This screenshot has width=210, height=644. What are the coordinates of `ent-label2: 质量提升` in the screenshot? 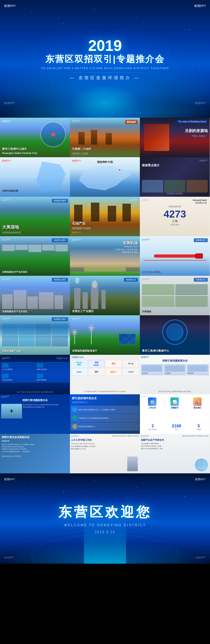 It's located at (175, 408).